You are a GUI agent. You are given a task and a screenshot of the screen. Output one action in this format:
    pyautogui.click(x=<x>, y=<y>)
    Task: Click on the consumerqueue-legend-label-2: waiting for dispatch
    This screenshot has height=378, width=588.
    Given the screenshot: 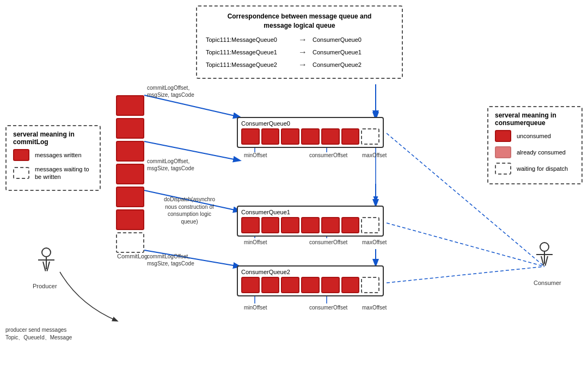 What is the action you would take?
    pyautogui.click(x=542, y=169)
    